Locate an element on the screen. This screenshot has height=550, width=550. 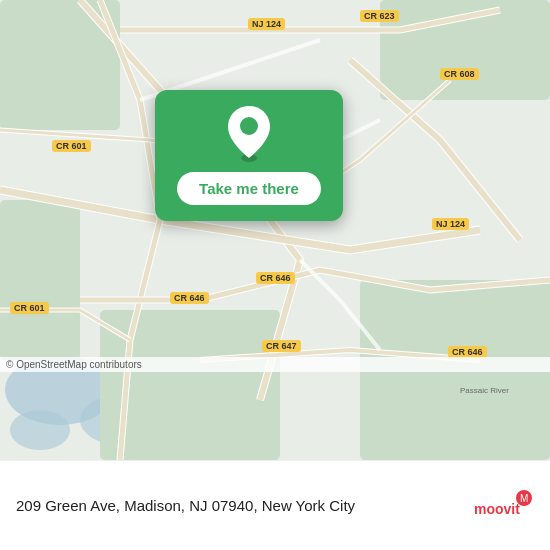
road-label-cr647: CR 647 is located at coordinates (282, 346).